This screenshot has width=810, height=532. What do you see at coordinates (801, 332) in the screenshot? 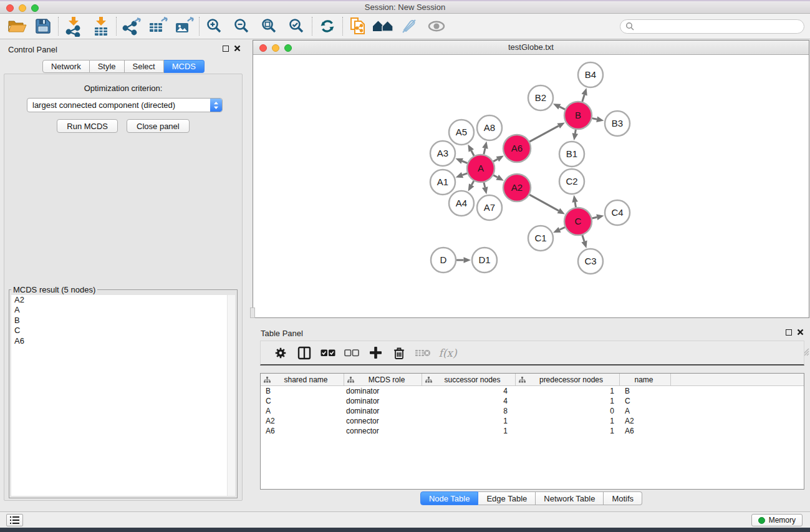
I see `close-table-panel-icon` at bounding box center [801, 332].